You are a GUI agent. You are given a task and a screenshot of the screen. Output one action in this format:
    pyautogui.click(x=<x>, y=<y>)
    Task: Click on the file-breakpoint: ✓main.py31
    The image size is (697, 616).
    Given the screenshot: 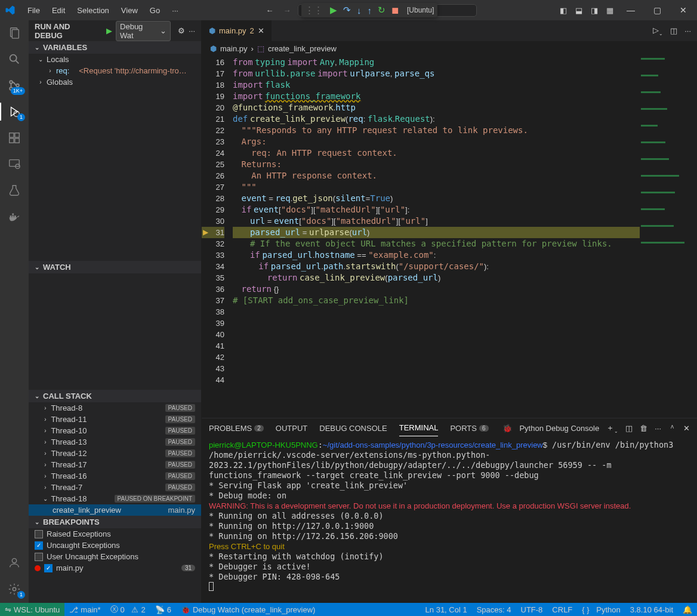 What is the action you would take?
    pyautogui.click(x=115, y=568)
    